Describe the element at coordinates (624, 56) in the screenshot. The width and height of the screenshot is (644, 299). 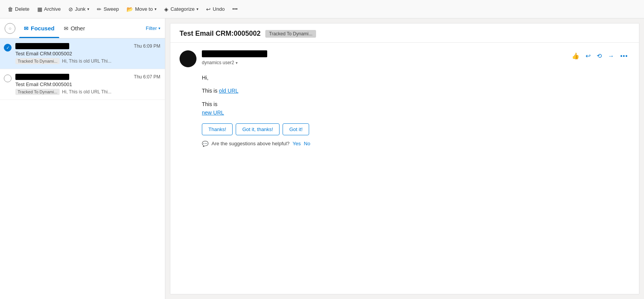
I see `email-more-button: •••` at that location.